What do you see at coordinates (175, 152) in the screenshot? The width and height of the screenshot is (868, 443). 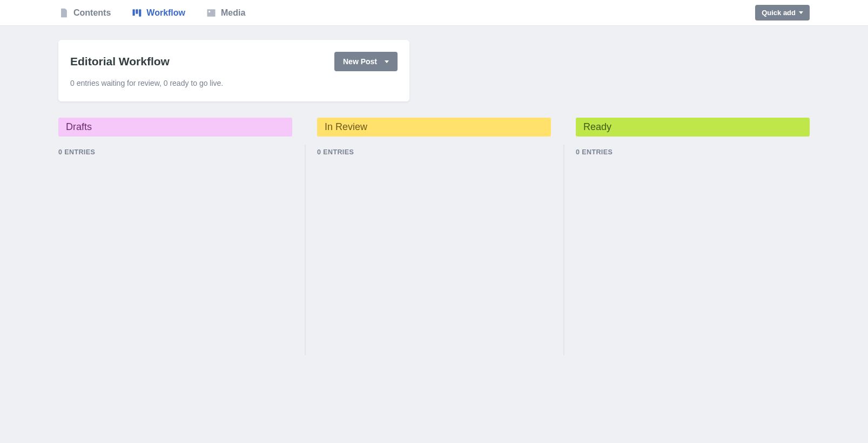 I see `column-count-drafts: 0 ENTRIES` at bounding box center [175, 152].